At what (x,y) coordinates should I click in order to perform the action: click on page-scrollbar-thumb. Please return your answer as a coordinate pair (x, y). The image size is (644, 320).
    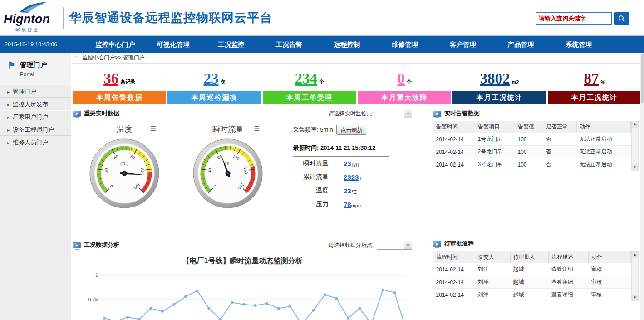
    Looking at the image, I should click on (642, 79).